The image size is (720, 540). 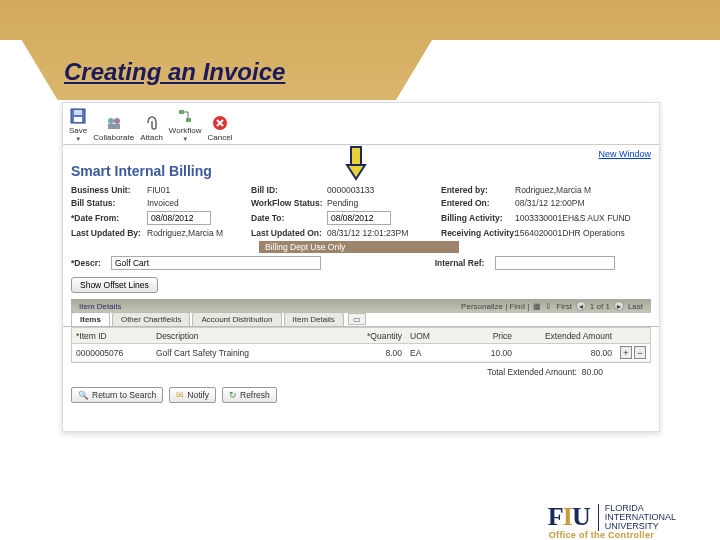 What do you see at coordinates (91, 263) in the screenshot?
I see `descr-label: *Descr:` at bounding box center [91, 263].